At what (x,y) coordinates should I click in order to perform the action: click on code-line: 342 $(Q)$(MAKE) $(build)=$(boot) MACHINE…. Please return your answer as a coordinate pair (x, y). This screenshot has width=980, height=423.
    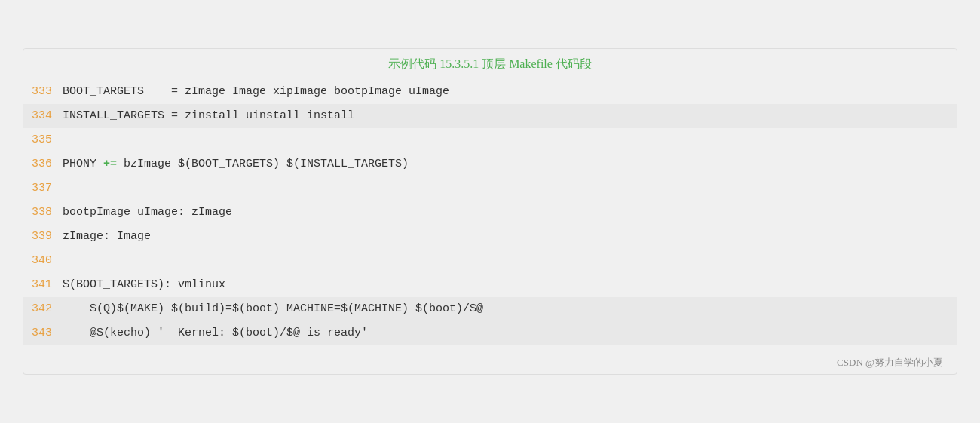
    Looking at the image, I should click on (490, 309).